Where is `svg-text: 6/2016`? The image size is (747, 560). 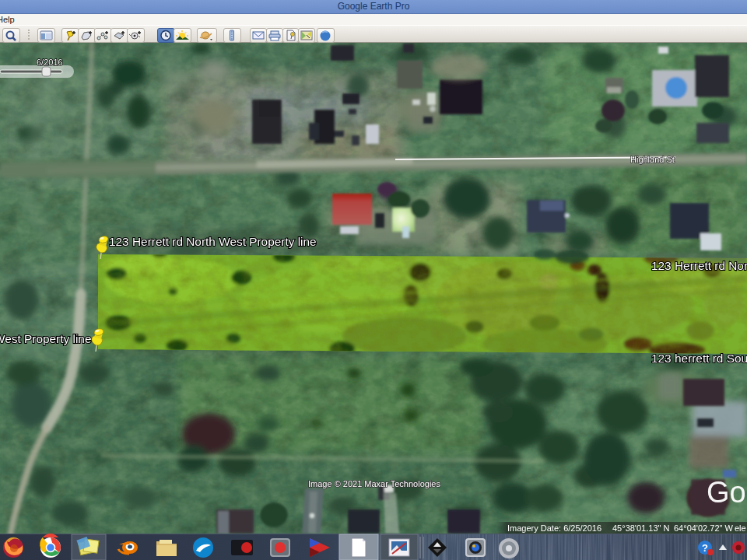
svg-text: 6/2016 is located at coordinates (50, 62).